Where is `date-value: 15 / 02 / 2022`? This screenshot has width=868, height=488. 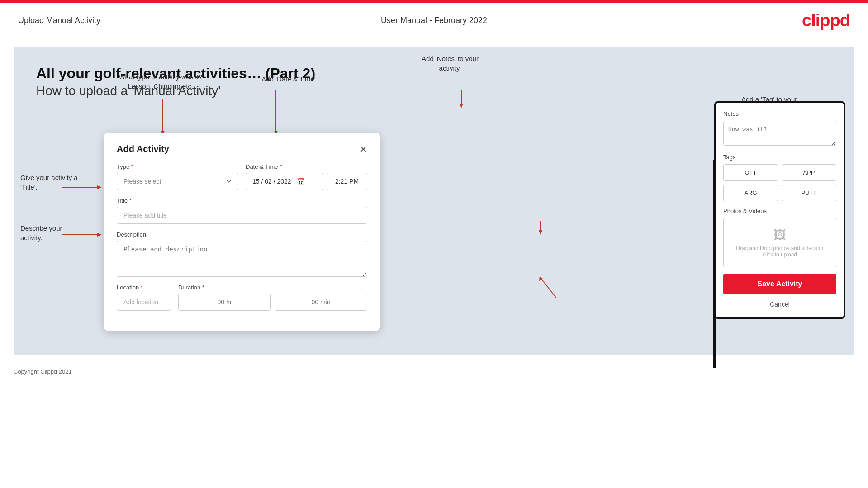 date-value: 15 / 02 / 2022 is located at coordinates (272, 181).